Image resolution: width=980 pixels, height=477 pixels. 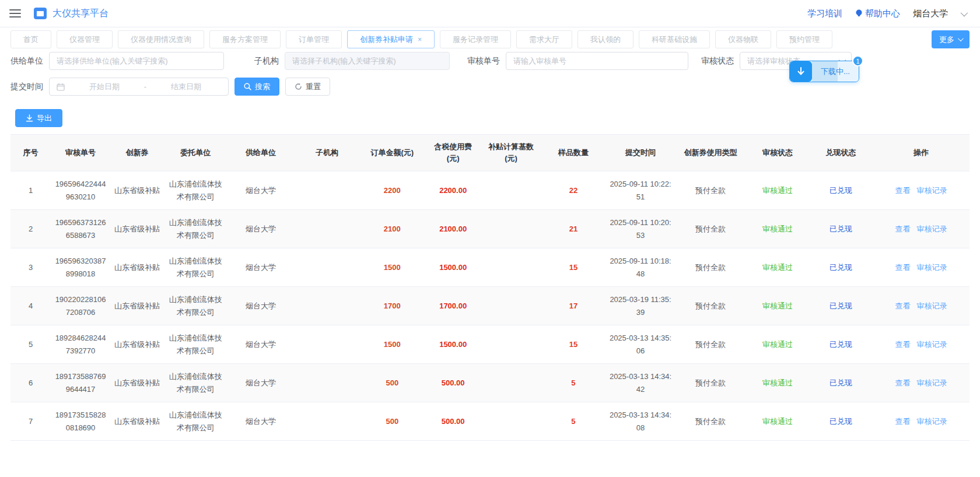 What do you see at coordinates (31, 40) in the screenshot?
I see `tab-home: 首页` at bounding box center [31, 40].